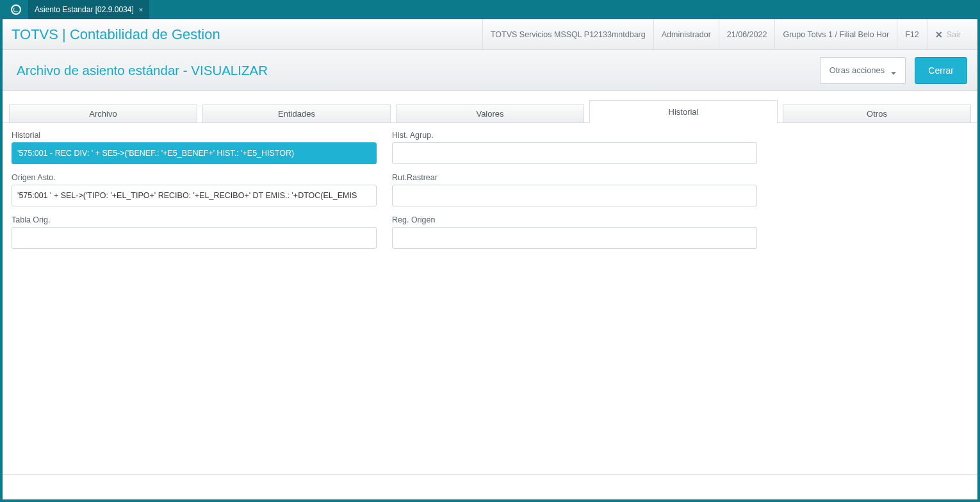 This screenshot has width=980, height=502. What do you see at coordinates (857, 71) in the screenshot?
I see `other-actions-label: Otras acciones` at bounding box center [857, 71].